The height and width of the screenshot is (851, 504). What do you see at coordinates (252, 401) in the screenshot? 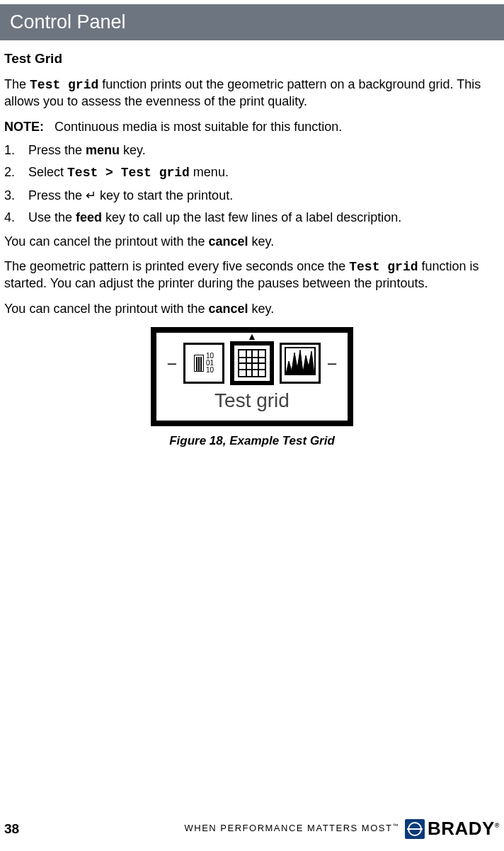
I see `display-menu-label: Test grid` at bounding box center [252, 401].